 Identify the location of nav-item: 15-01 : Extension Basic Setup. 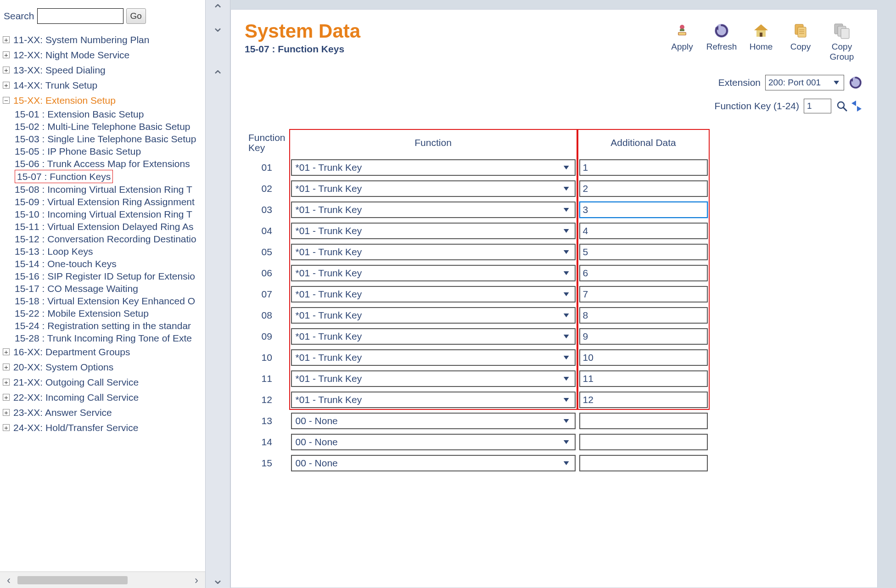
(110, 114).